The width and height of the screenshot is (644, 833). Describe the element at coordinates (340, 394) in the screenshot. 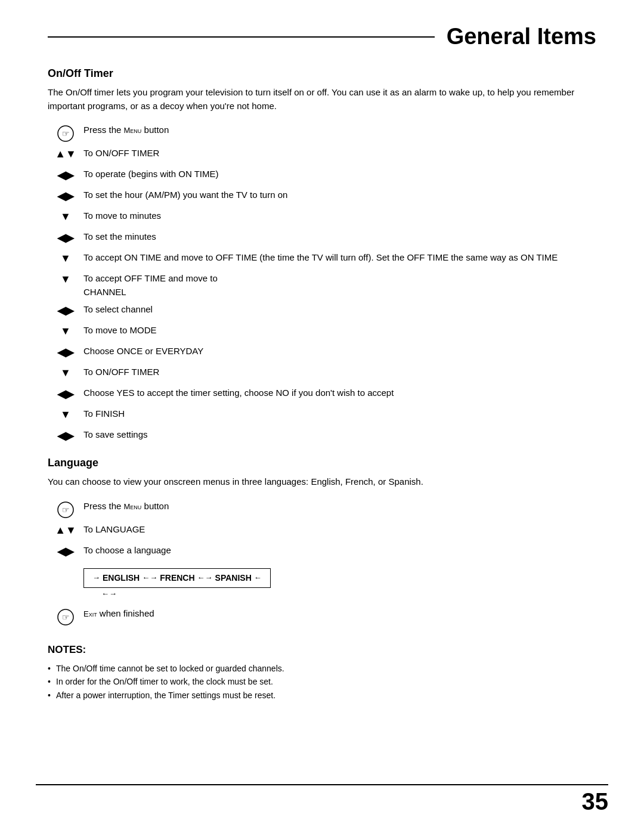

I see `instruction-text: Choose YES to accept the timer setting, …` at that location.